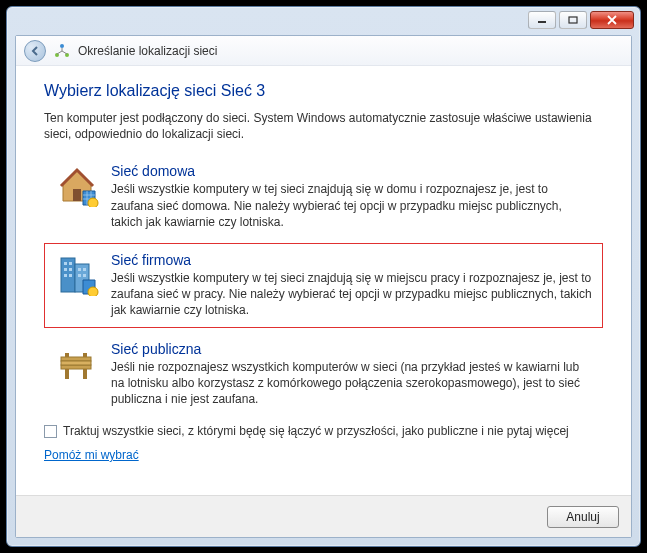 The image size is (647, 553). Describe the element at coordinates (324, 516) in the screenshot. I see `dialog-footer: Anuluj` at that location.